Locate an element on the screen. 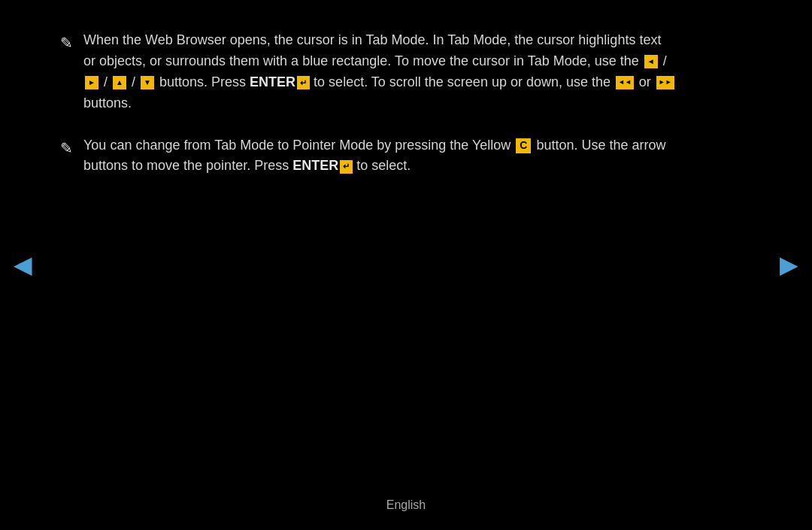 Image resolution: width=812 pixels, height=530 pixels. arrow-left-btn is located at coordinates (651, 62).